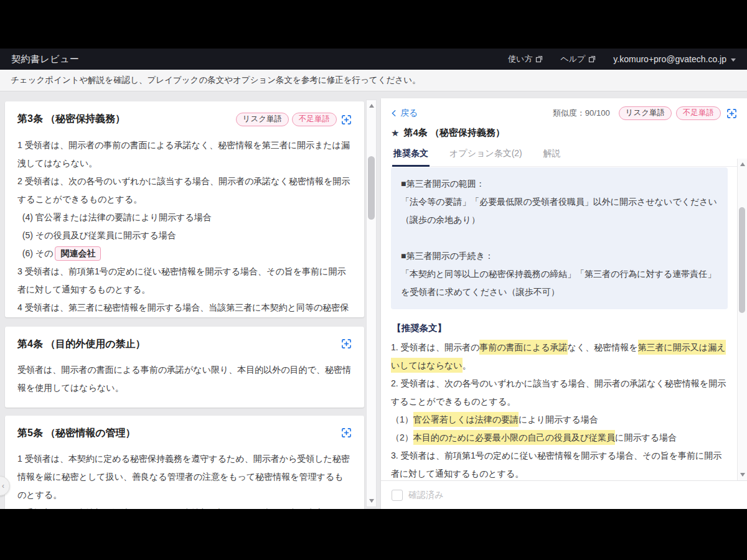 The height and width of the screenshot is (560, 747). Describe the element at coordinates (286, 119) in the screenshot. I see `article-badges: リスク単語不足単語` at that location.